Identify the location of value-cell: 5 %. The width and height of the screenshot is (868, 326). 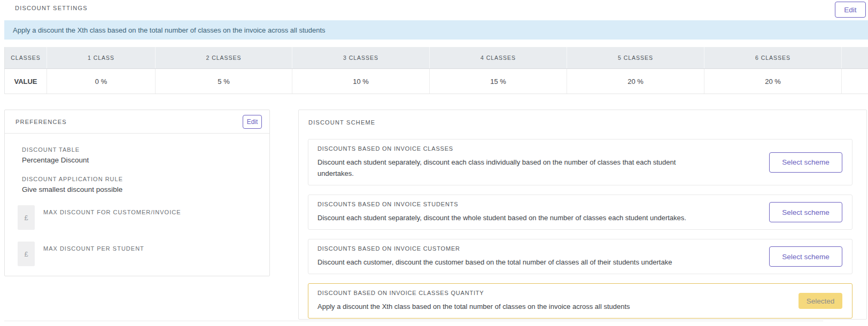
(223, 81).